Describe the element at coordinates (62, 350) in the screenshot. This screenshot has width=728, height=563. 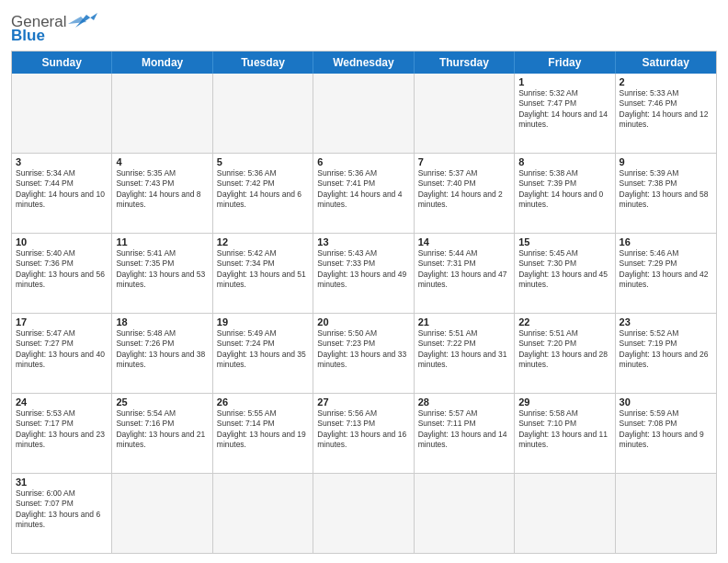
I see `day-info: Sunrise: 5:47 AM Sunset: 7:27 PM Dayligh…` at that location.